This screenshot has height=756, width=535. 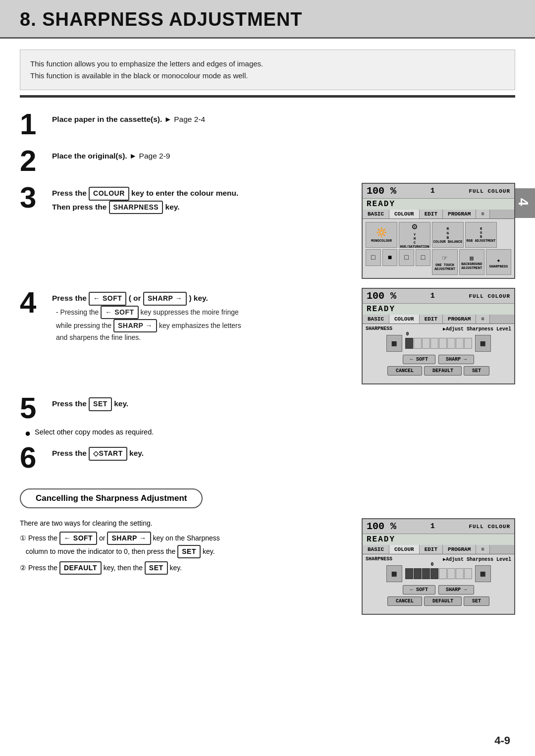 What do you see at coordinates (202, 299) in the screenshot?
I see `step-4-text: Press the ← SOFT ( or SHARP → ) key.` at bounding box center [202, 299].